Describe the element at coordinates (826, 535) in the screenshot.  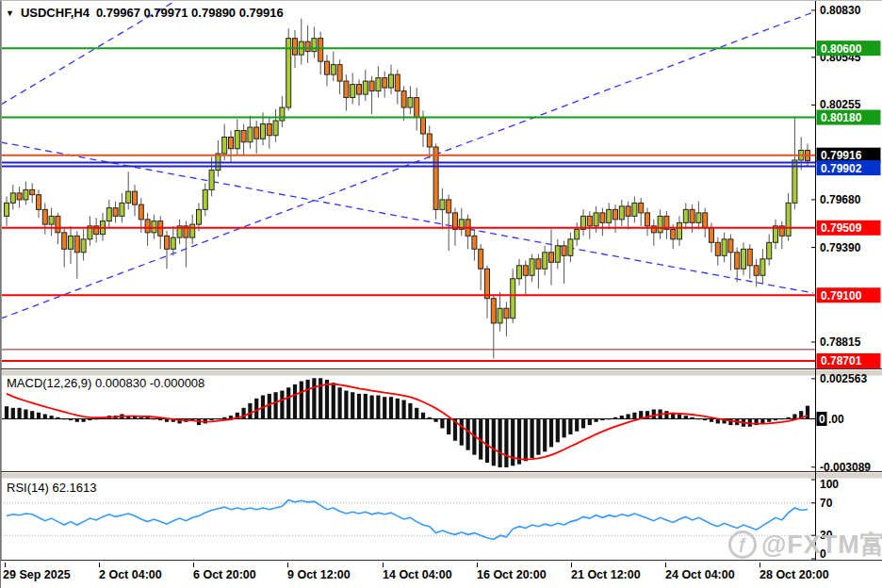
I see `rsi-tick-label: 30` at that location.